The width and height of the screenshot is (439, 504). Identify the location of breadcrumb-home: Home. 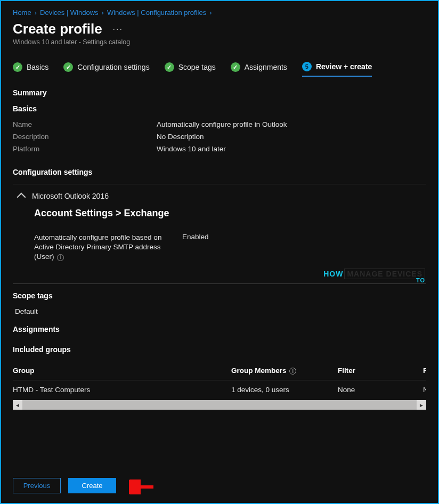
(22, 13).